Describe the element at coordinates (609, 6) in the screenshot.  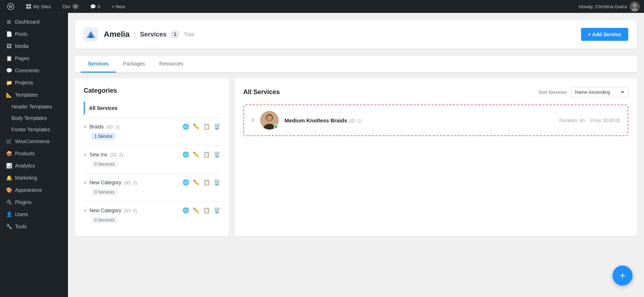
I see `adminbar-right: Howdy, Christina Gwira` at that location.